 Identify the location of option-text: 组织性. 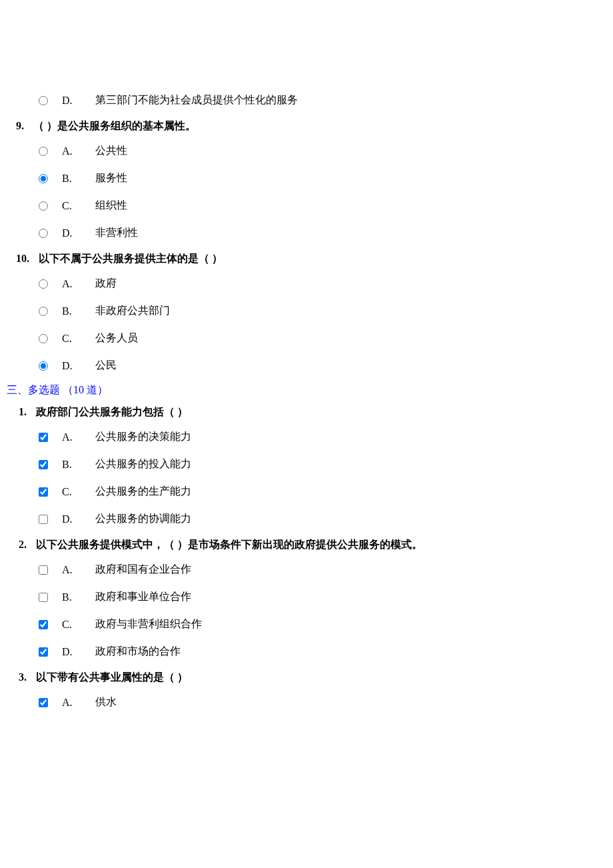
(111, 205).